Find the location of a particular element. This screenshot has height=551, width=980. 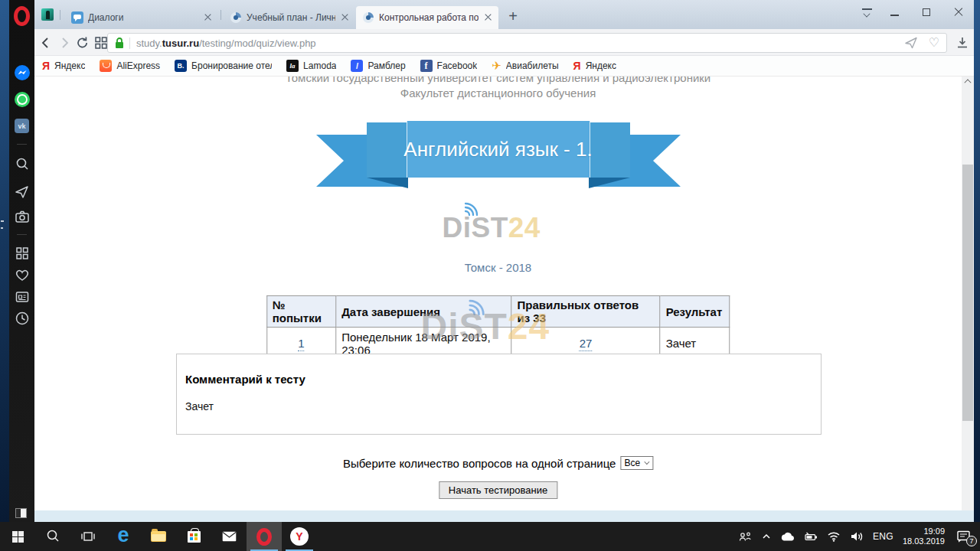

microsoft-store-button is located at coordinates (194, 536).